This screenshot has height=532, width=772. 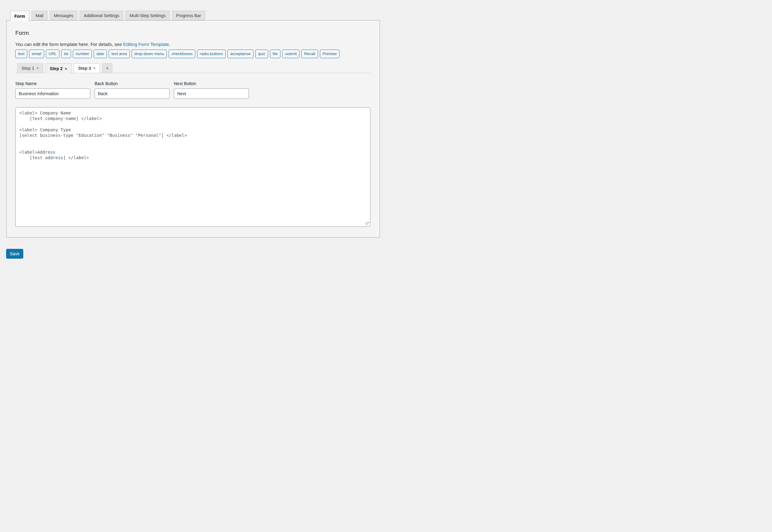 What do you see at coordinates (148, 15) in the screenshot?
I see `tab-multi-step-settings: Multi-Step Settings` at bounding box center [148, 15].